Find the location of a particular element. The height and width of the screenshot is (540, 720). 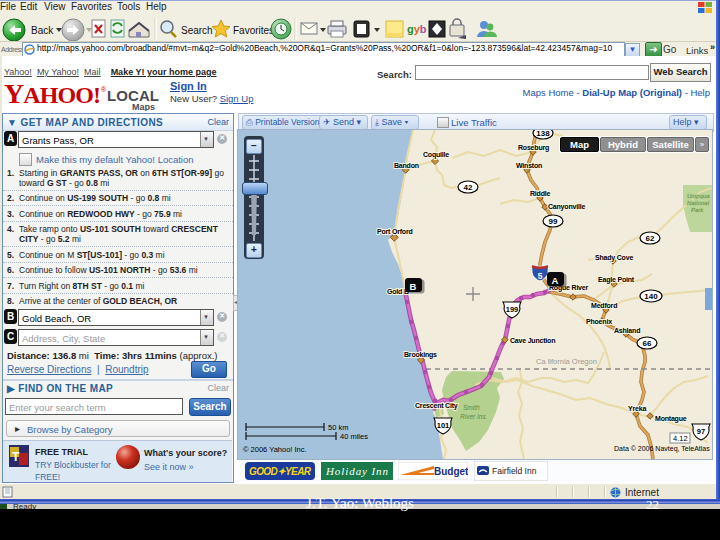

svg-text: Favorites is located at coordinates (254, 30).